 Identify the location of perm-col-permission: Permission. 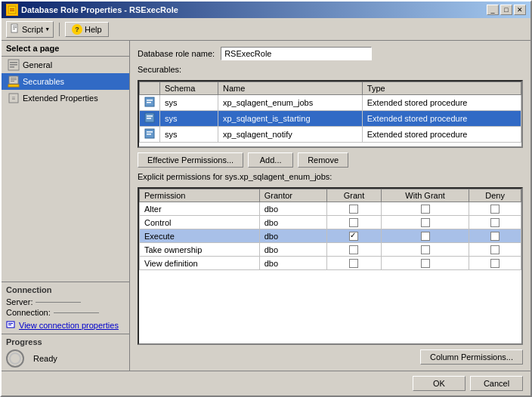
(200, 196).